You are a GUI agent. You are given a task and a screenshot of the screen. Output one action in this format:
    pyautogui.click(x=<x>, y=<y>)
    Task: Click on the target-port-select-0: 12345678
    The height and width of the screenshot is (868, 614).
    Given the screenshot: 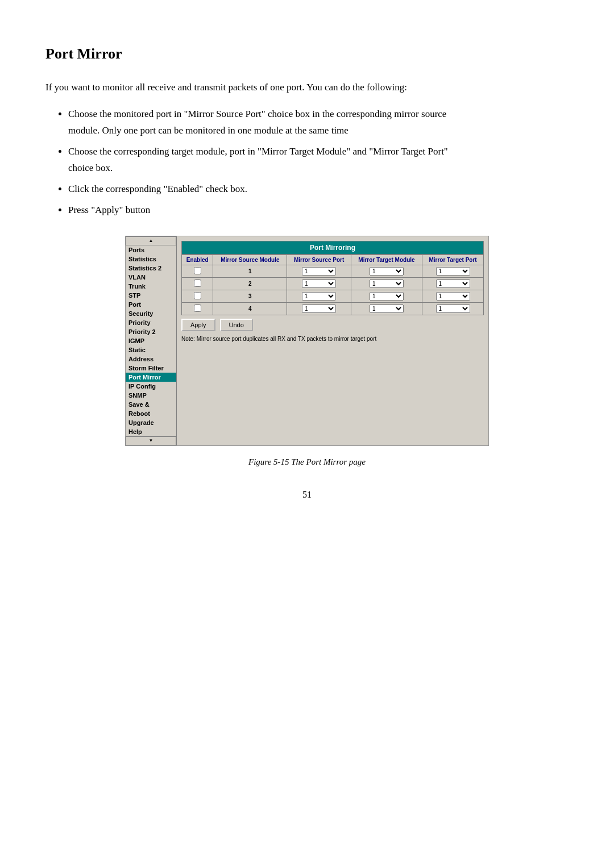 What is the action you would take?
    pyautogui.click(x=453, y=272)
    